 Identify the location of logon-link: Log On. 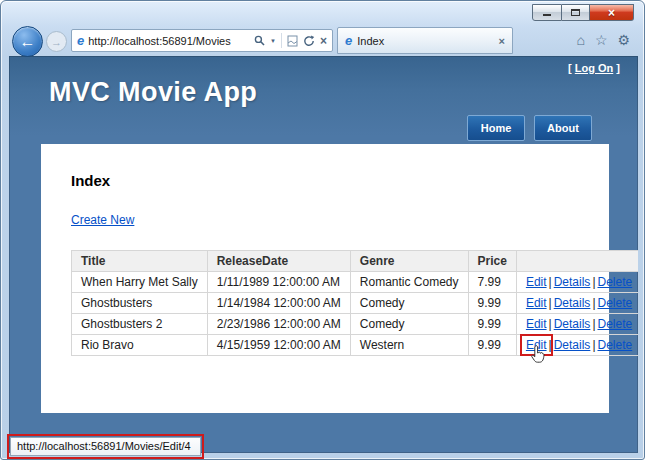
(594, 68).